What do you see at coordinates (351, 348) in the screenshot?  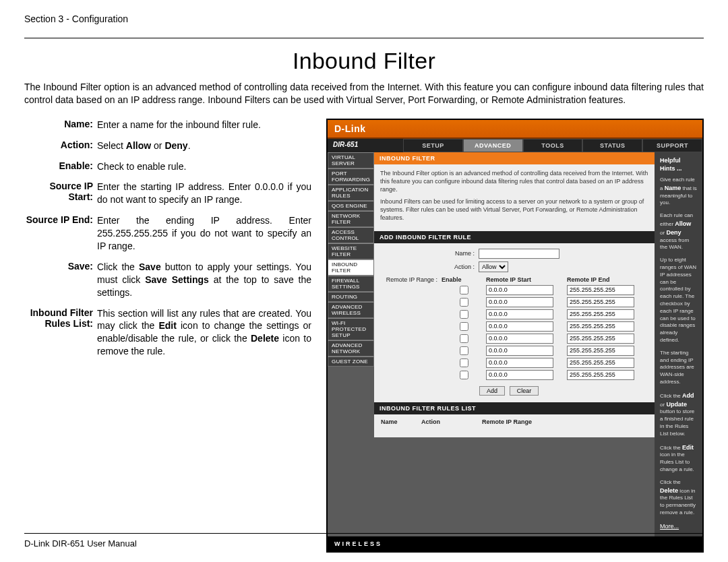 I see `sidebar-item-advanced-network: ADVANCED NETWORK` at bounding box center [351, 348].